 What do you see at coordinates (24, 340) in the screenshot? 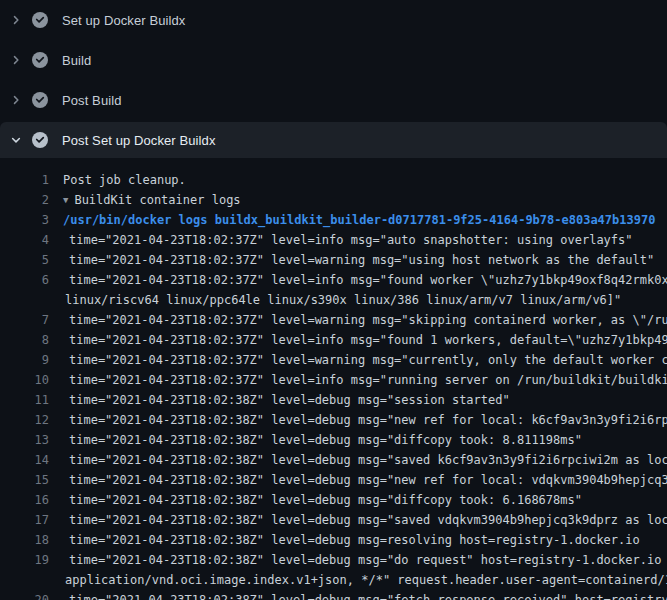
I see `log-line-number: 8` at bounding box center [24, 340].